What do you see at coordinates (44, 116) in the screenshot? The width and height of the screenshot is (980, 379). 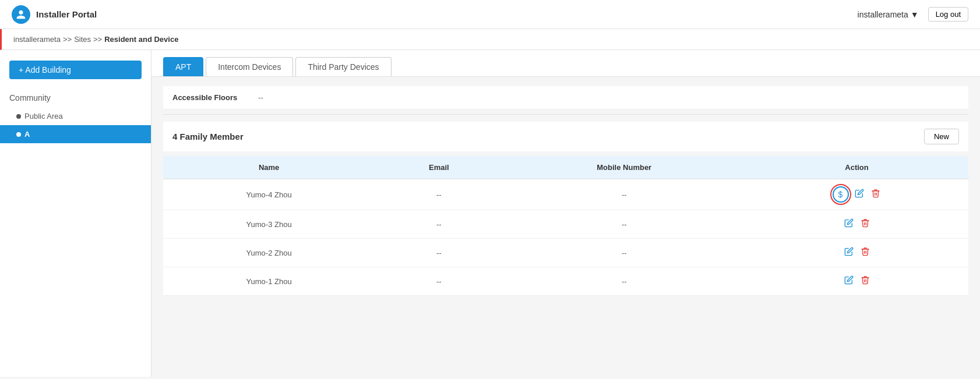 I see `sidebar-item-label-public-area: Public Area` at bounding box center [44, 116].